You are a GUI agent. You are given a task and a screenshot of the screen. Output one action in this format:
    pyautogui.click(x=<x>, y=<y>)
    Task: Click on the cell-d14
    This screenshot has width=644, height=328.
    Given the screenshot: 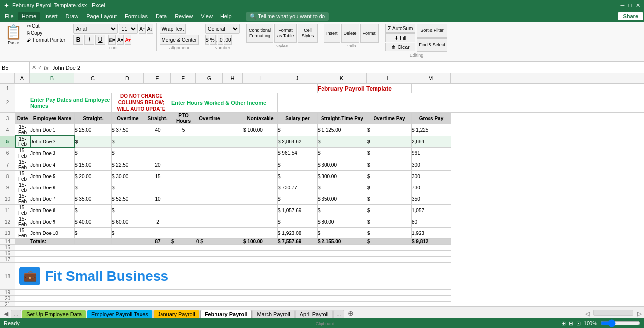 What is the action you would take?
    pyautogui.click(x=128, y=242)
    